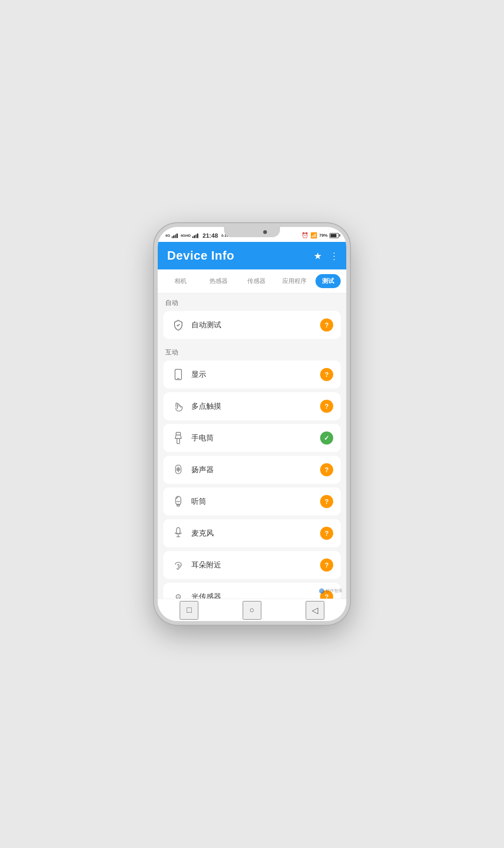  What do you see at coordinates (186, 235) in the screenshot?
I see `signal-4ghd-label: 4GHD` at bounding box center [186, 235].